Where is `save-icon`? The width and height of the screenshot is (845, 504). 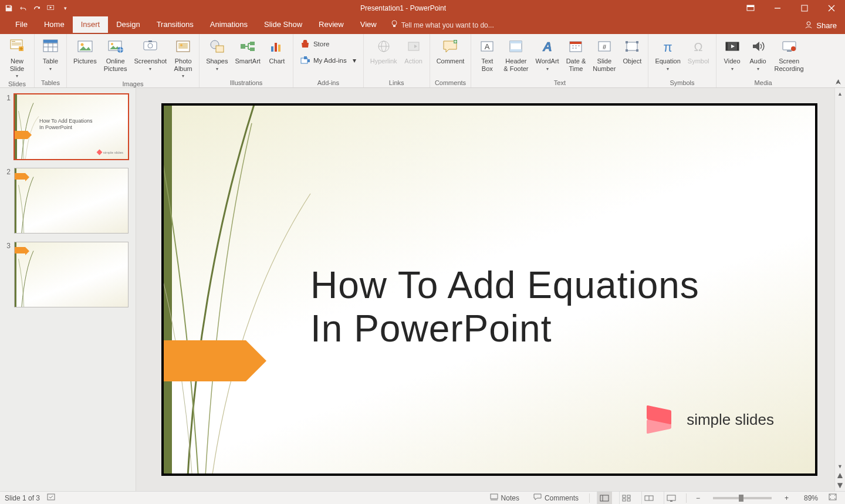 save-icon is located at coordinates (9, 8).